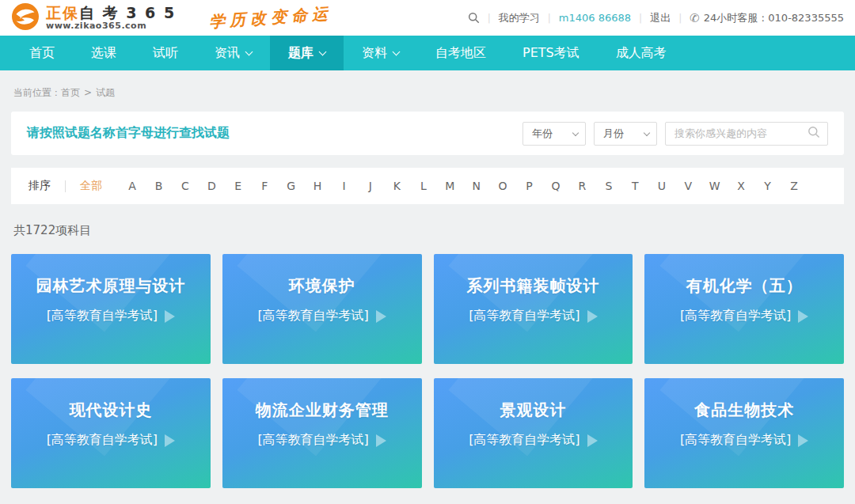 The width and height of the screenshot is (855, 504). I want to click on site-logo: 正保自 考 3 6 5 www.zikao365.com, so click(93, 18).